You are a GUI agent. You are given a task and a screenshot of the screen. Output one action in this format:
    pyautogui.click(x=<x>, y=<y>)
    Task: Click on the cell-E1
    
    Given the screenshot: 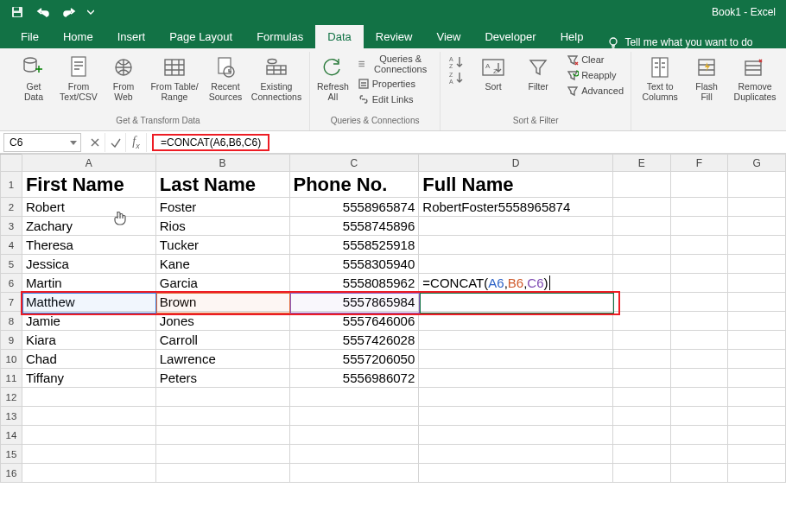 What is the action you would take?
    pyautogui.click(x=643, y=185)
    